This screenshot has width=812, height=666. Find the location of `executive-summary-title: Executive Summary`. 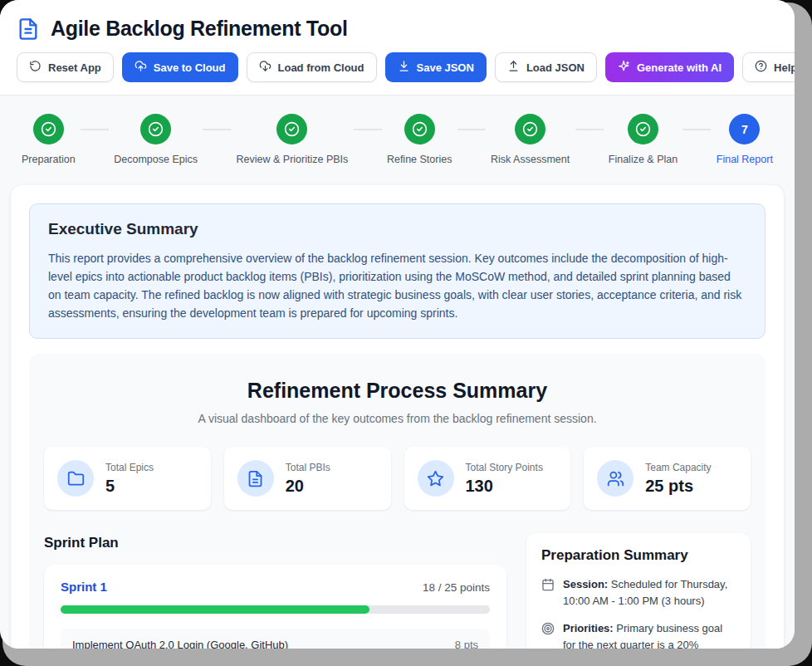

executive-summary-title: Executive Summary is located at coordinates (397, 229).